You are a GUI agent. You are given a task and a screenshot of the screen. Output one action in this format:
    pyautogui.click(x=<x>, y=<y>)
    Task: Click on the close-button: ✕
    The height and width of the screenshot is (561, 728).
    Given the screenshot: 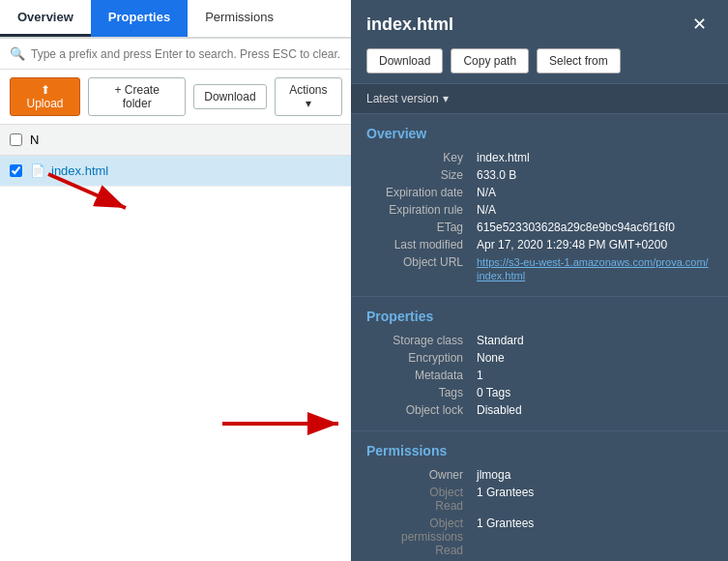 What is the action you would take?
    pyautogui.click(x=700, y=24)
    